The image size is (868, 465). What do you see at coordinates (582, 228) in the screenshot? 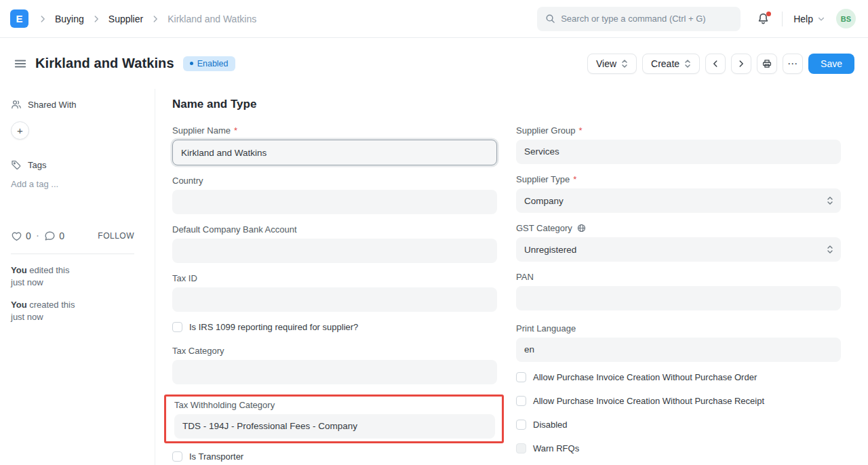
I see `globe-icon` at bounding box center [582, 228].